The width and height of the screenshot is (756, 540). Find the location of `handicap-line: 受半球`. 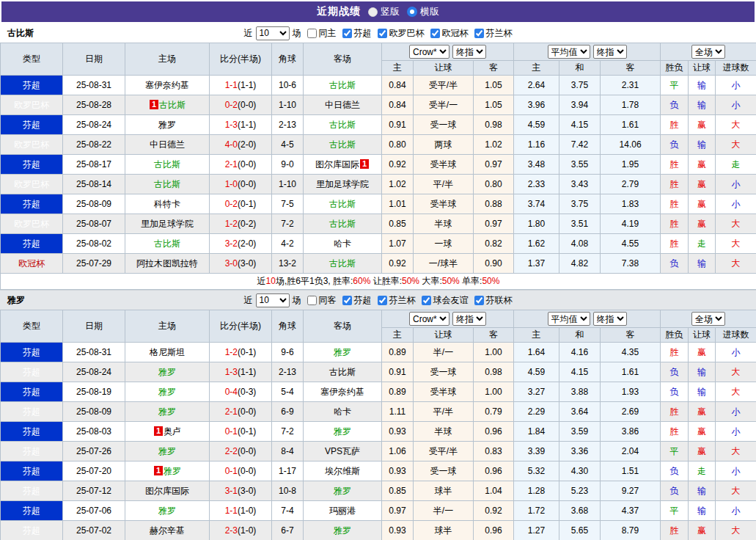

handicap-line: 受半球 is located at coordinates (444, 164).